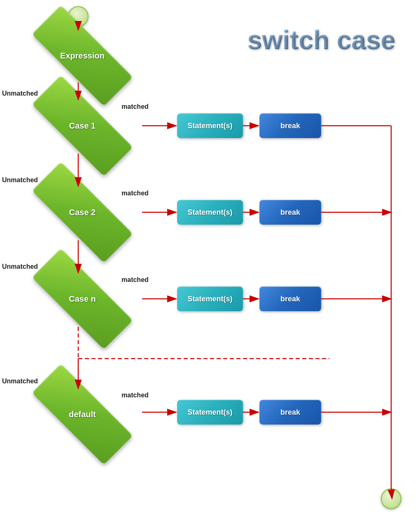 This screenshot has height=514, width=420. Describe the element at coordinates (290, 126) in the screenshot. I see `break-box-1: break` at that location.